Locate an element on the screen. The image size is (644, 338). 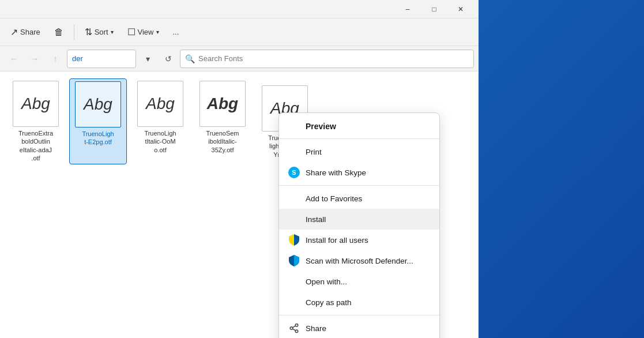
up-button: ↑ is located at coordinates (55, 59).